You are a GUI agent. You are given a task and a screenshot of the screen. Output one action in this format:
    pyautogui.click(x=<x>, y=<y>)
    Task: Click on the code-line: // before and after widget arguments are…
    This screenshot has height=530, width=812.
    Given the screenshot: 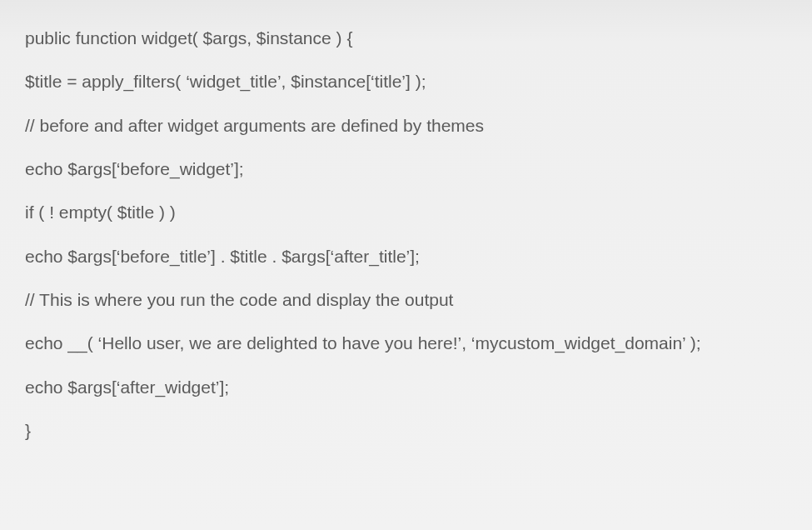 What is the action you would take?
    pyautogui.click(x=406, y=126)
    